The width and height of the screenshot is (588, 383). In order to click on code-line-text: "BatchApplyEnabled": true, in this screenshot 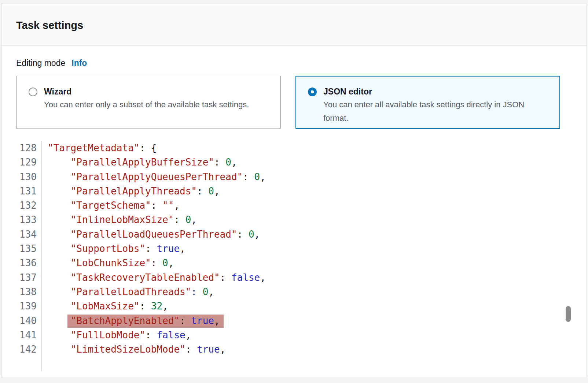, I will do `click(133, 321)`.